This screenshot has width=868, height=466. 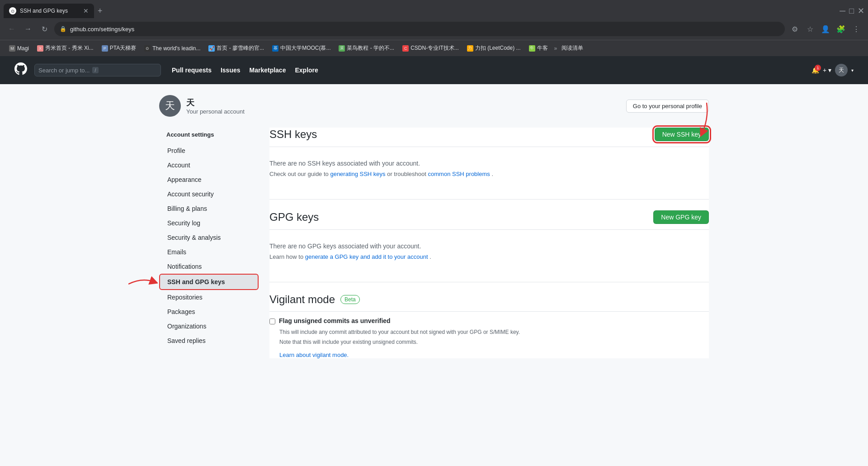 I want to click on browser-action-buttons: ⚙ ☆ 👤 🧩 ⋮, so click(x=826, y=29).